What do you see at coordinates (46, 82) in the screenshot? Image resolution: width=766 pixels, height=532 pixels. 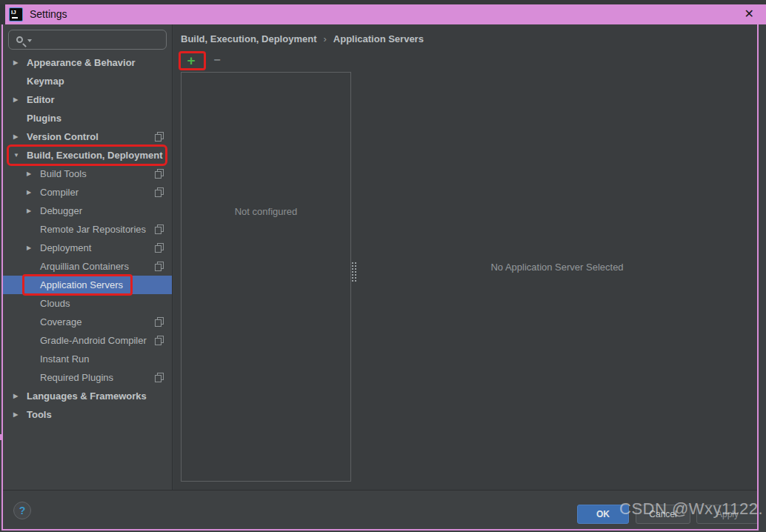 I see `sidebar-item-label: Keymap` at bounding box center [46, 82].